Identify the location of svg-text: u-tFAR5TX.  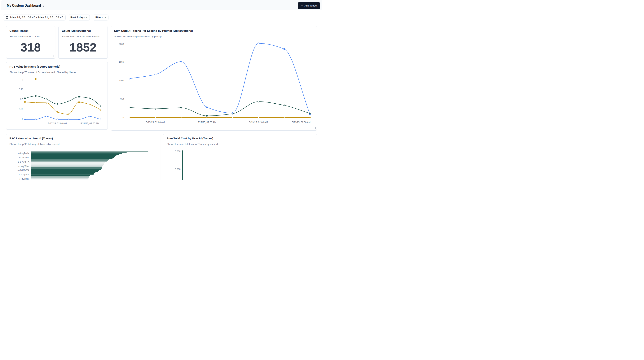
(24, 162).